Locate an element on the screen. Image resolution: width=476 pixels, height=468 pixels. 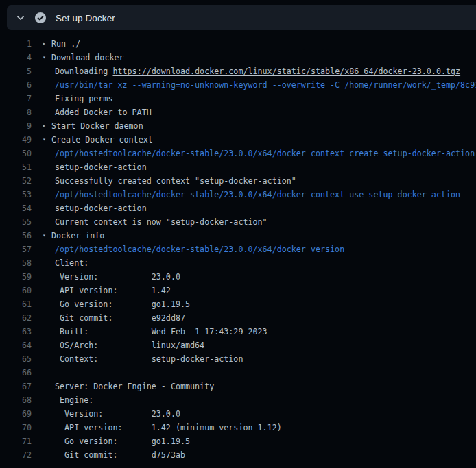
log-line: 65 Context: setup-docker-action is located at coordinates (238, 359).